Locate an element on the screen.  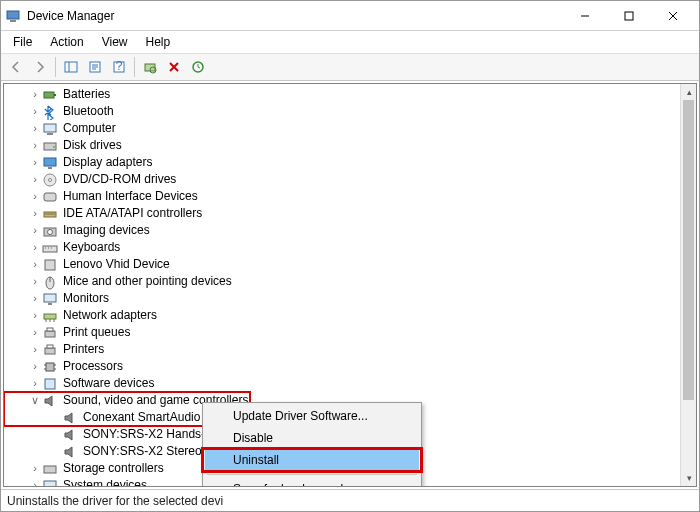
show-hide-tree-button is located at coordinates (71, 67).